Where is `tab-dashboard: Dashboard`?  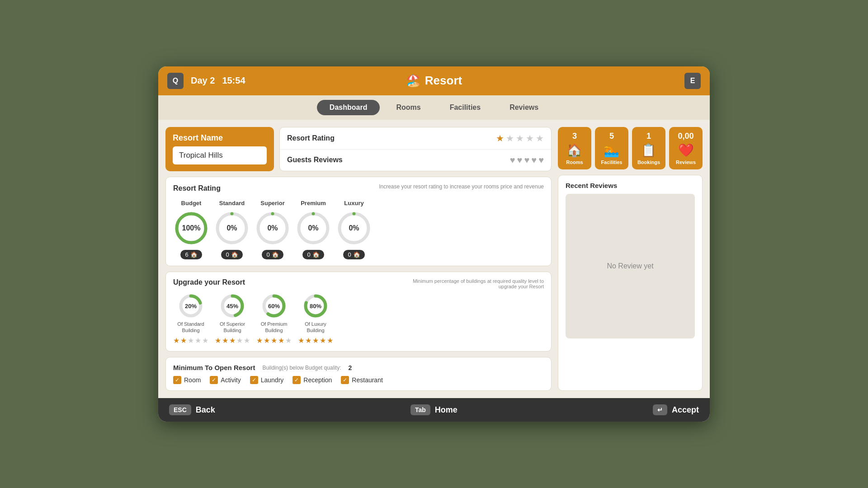 tab-dashboard: Dashboard is located at coordinates (349, 108).